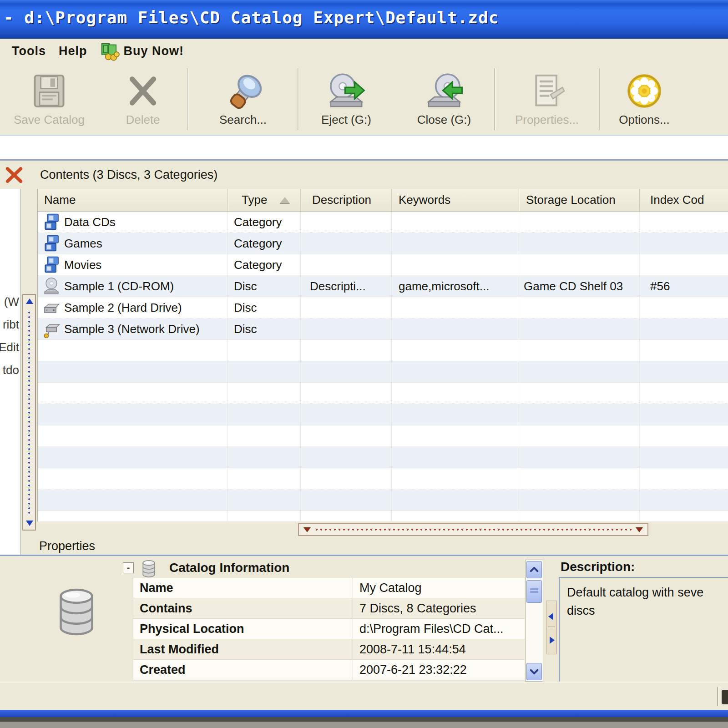 This screenshot has width=728, height=728. Describe the element at coordinates (329, 629) in the screenshot. I see `property-row-physical-location: Physical Locationd:\Program Files\CD Cat…` at that location.